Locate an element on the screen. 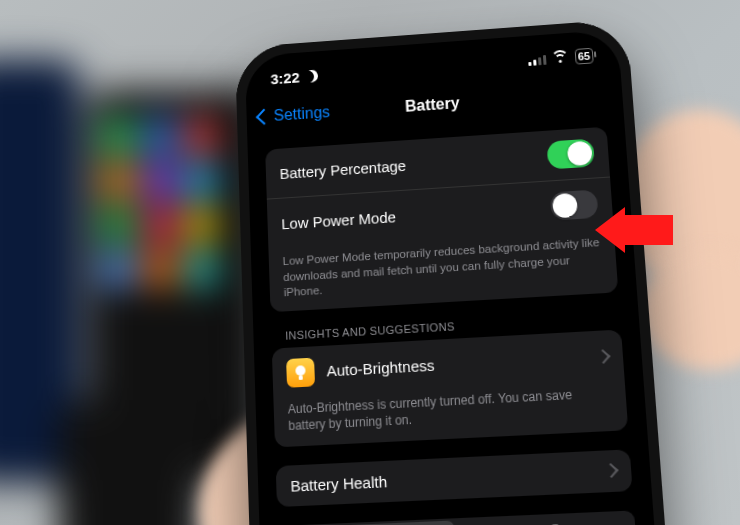 The height and width of the screenshot is (525, 740). row-label: Low Power Mode is located at coordinates (338, 220).